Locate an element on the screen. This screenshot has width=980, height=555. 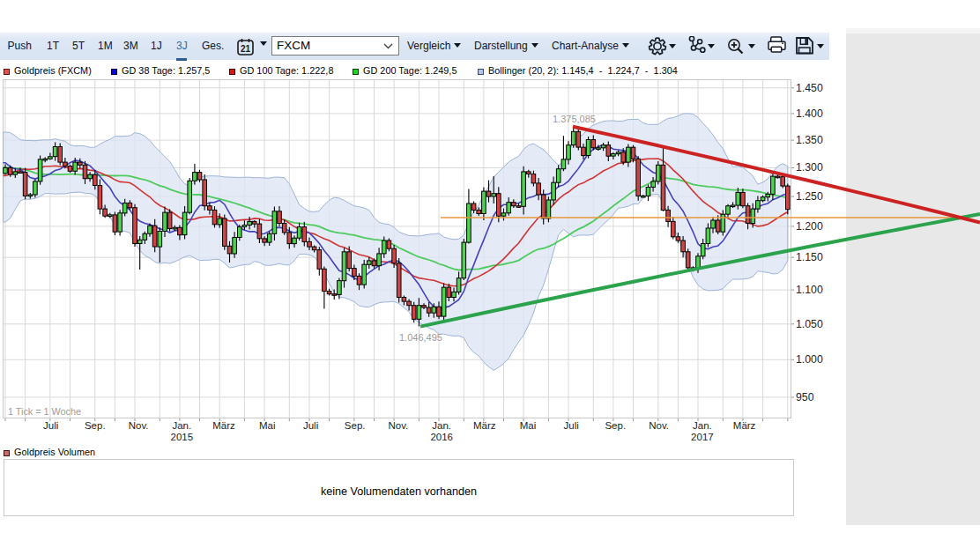
svg-text: 1.400 is located at coordinates (809, 114).